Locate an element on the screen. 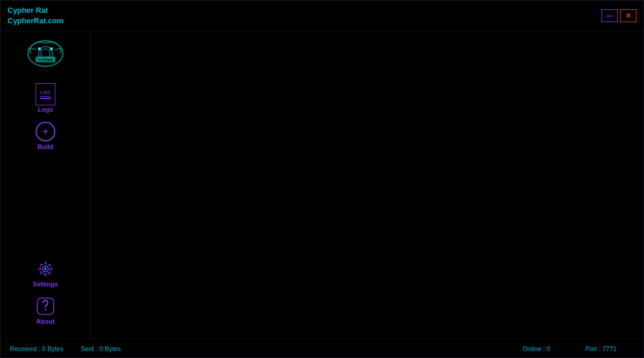 The width and height of the screenshot is (644, 358). settings-icon is located at coordinates (45, 269).